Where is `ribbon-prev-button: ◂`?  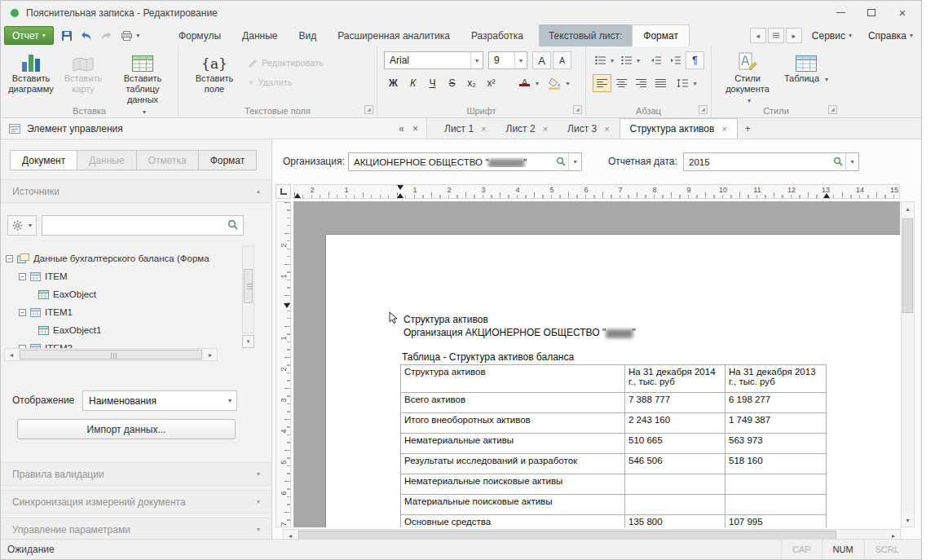
ribbon-prev-button: ◂ is located at coordinates (758, 36).